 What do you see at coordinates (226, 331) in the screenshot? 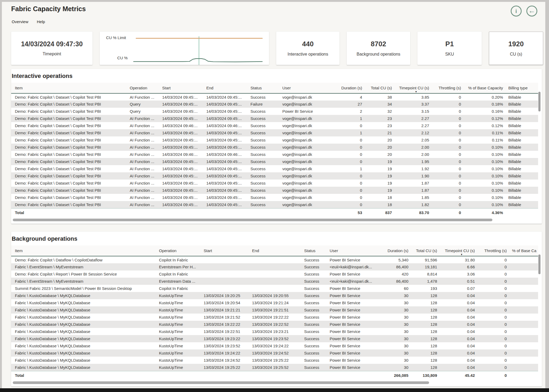
I see `cell-start: 13/03/2024 19:22:51` at bounding box center [226, 331].